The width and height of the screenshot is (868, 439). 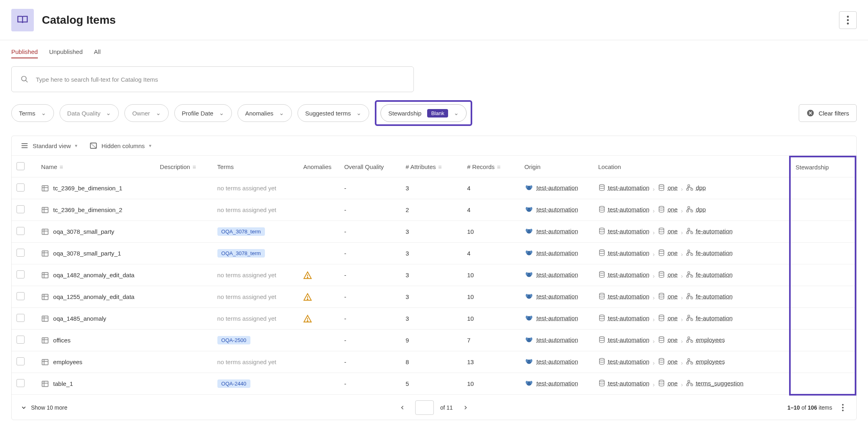 I want to click on col-overall-quality: Overall Quality, so click(x=370, y=167).